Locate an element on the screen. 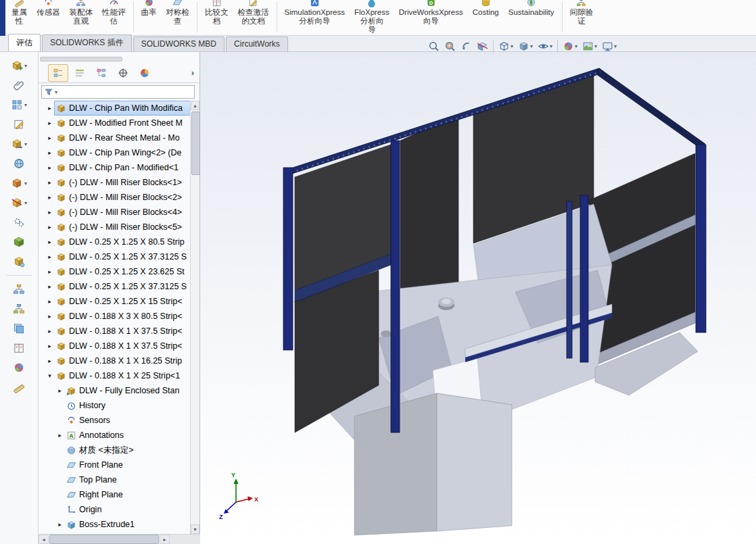  show-hidden-components-button is located at coordinates (19, 164).